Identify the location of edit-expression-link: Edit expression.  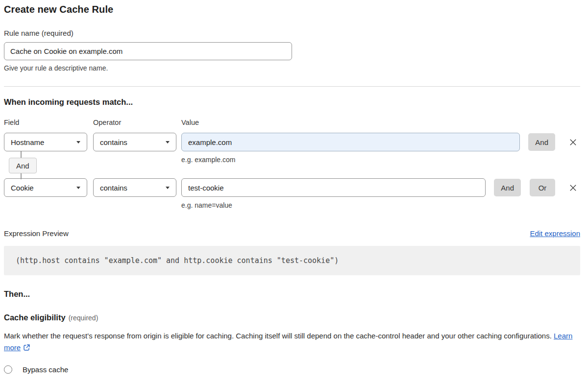
(555, 233).